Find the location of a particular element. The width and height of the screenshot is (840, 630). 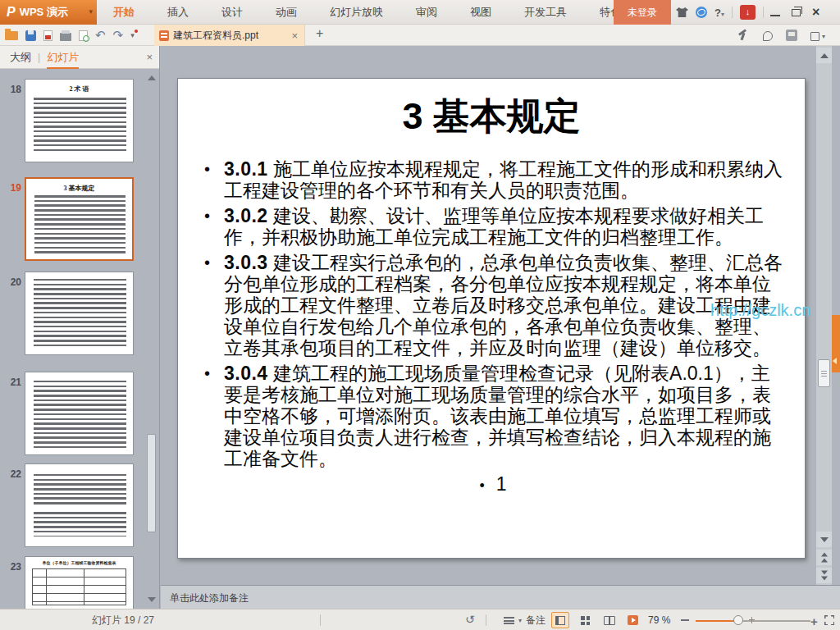

slide-thumbnail-23: 单位（子单位）工程竣工验收资料检查表 is located at coordinates (79, 582).